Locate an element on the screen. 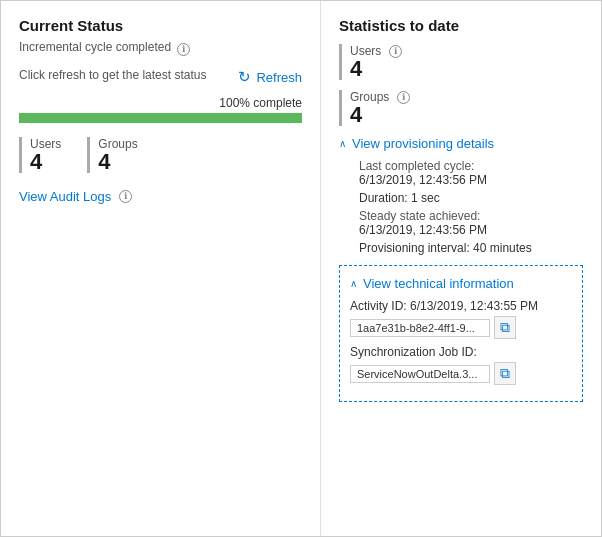 This screenshot has height=537, width=602. steady-state-label: Steady state achieved: is located at coordinates (420, 216).